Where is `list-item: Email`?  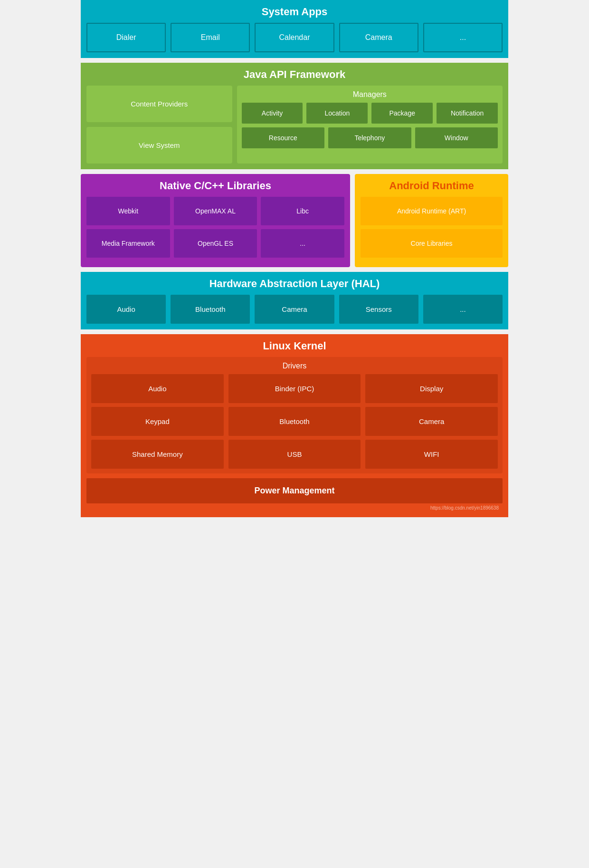 list-item: Email is located at coordinates (210, 38).